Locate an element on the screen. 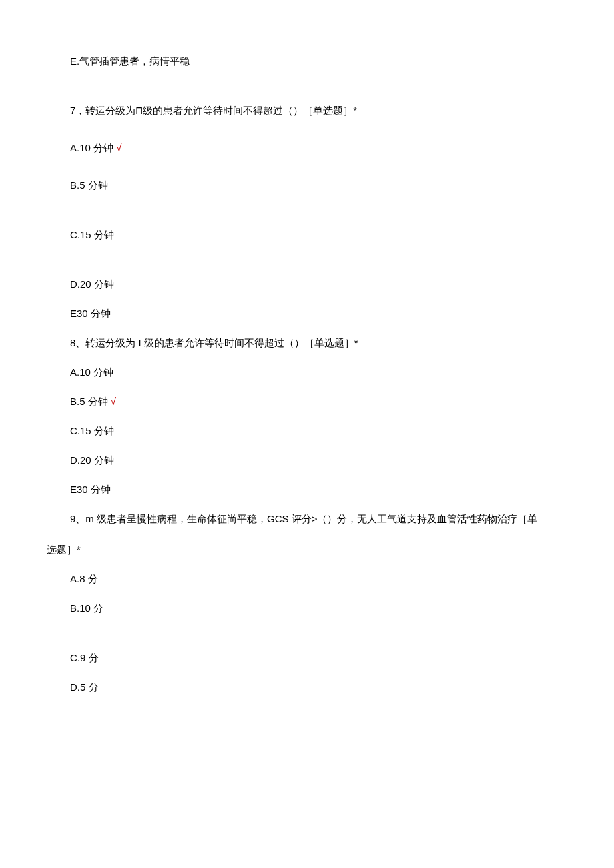 This screenshot has width=614, height=868. text: 8、转运分级为 I 级的患者允许等待时间不得超过（）［单选题］* is located at coordinates (214, 343).